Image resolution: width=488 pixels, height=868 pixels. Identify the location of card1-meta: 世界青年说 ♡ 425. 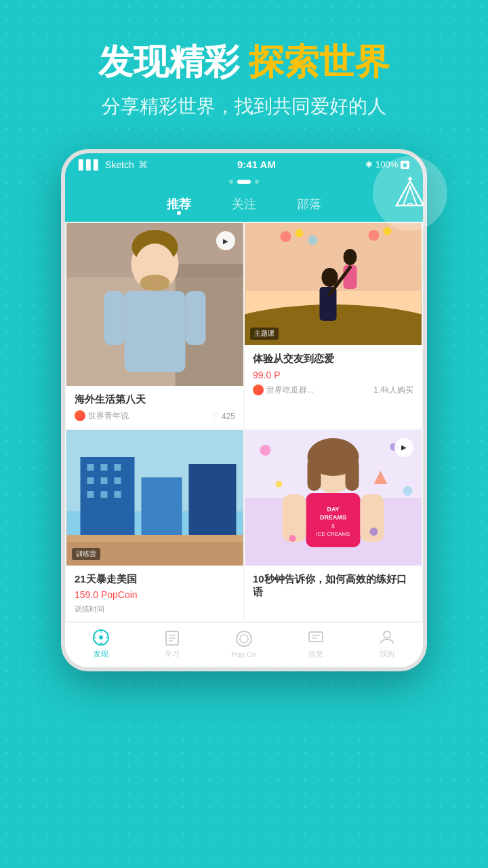
(155, 416).